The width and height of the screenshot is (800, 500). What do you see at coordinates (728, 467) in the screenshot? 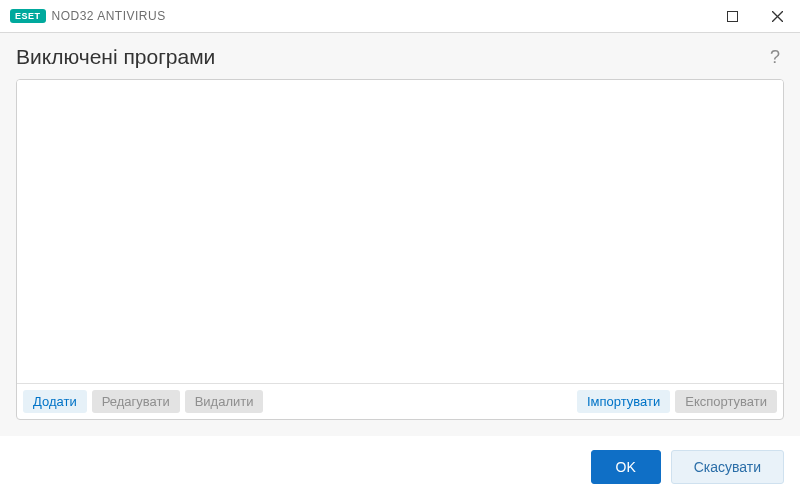
I see `cancel-button: Скасувати` at bounding box center [728, 467].